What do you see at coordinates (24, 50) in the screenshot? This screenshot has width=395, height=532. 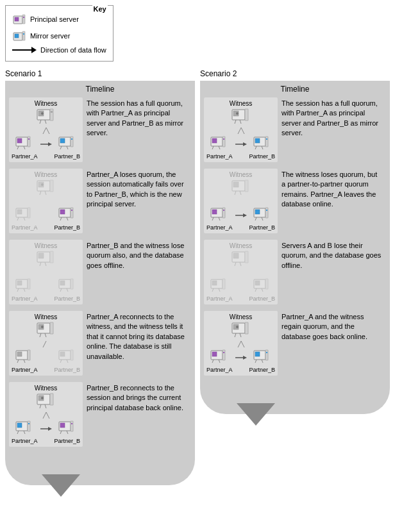 I see `flow-arrow` at bounding box center [24, 50].